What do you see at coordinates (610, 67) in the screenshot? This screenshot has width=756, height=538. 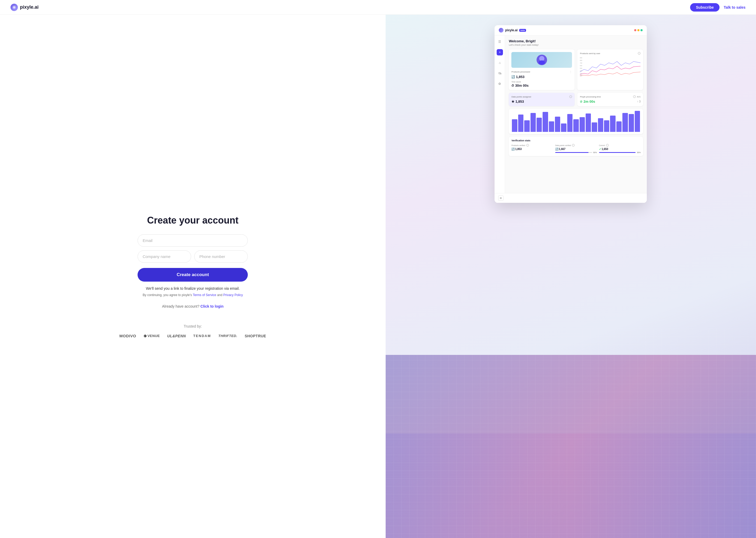 I see `line-chart-svg: 900 800 700 600 500 400 300 200` at bounding box center [610, 67].